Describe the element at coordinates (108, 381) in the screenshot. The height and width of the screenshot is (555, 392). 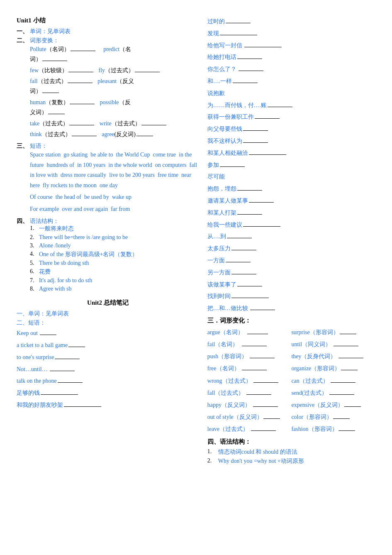
I see `u2p-5: talk on the phone` at that location.